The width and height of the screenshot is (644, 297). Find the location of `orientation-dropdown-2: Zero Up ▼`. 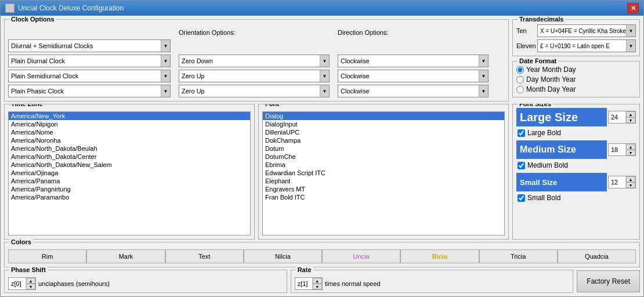

orientation-dropdown-2: Zero Up ▼ is located at coordinates (254, 76).